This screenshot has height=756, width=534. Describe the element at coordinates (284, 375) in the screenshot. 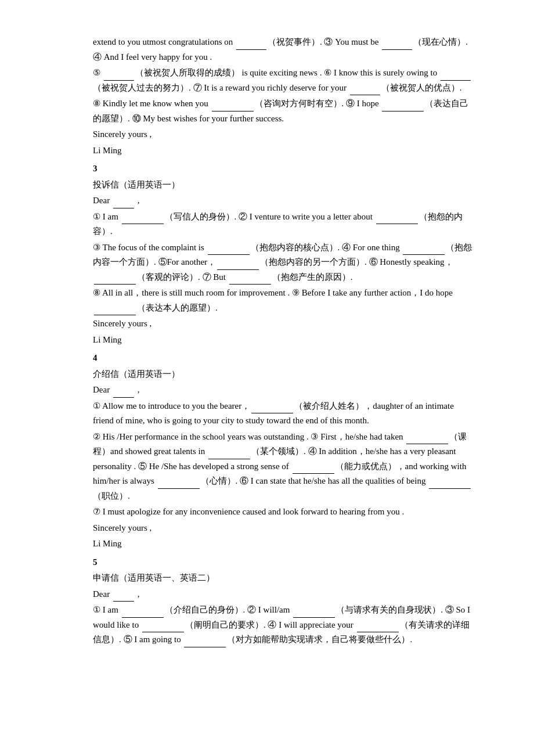

I see `section-4-title: 介绍信（适用英语一）` at that location.